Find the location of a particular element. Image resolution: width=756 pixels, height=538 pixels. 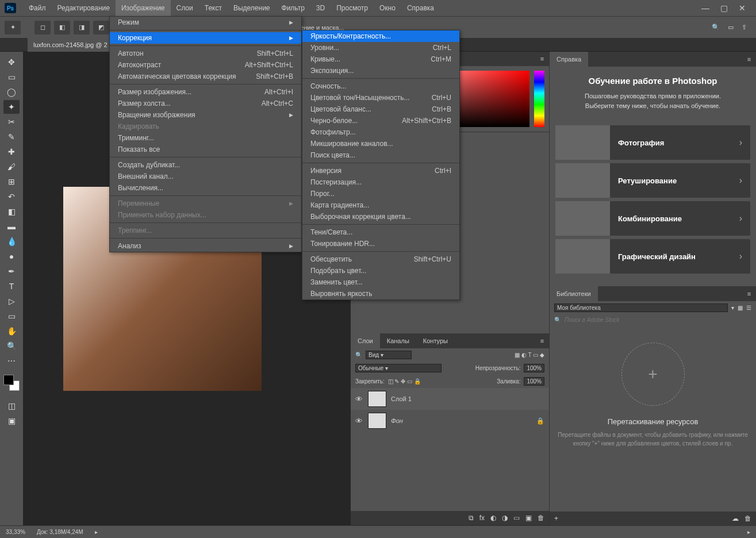

menu-item: Выровнять яркость is located at coordinates (381, 294).